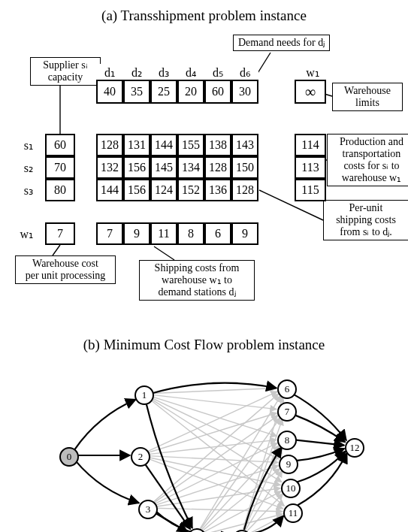 The width and height of the screenshot is (408, 532). Describe the element at coordinates (144, 395) in the screenshot. I see `graph-node-1: 1` at that location.